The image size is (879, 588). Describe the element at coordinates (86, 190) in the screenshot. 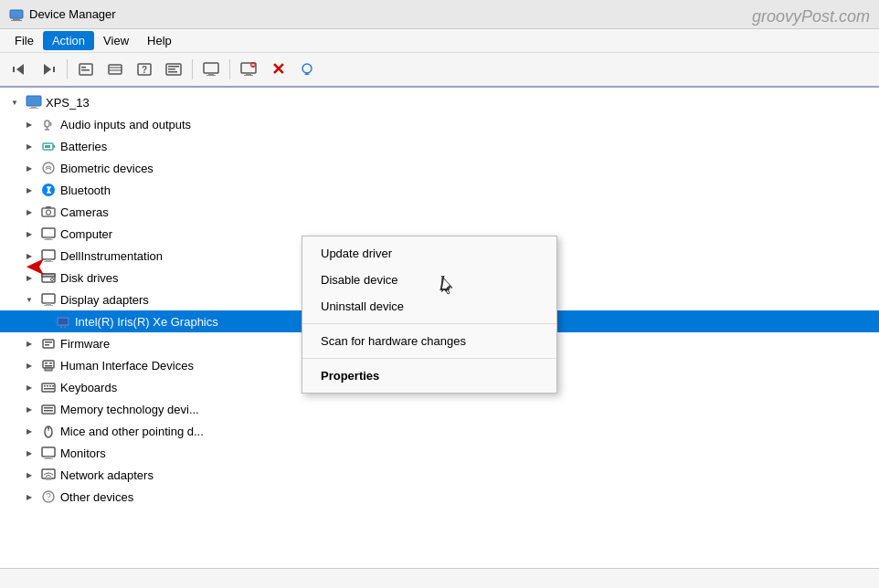

I see `tree-label-bluetooth: Bluetooth` at that location.